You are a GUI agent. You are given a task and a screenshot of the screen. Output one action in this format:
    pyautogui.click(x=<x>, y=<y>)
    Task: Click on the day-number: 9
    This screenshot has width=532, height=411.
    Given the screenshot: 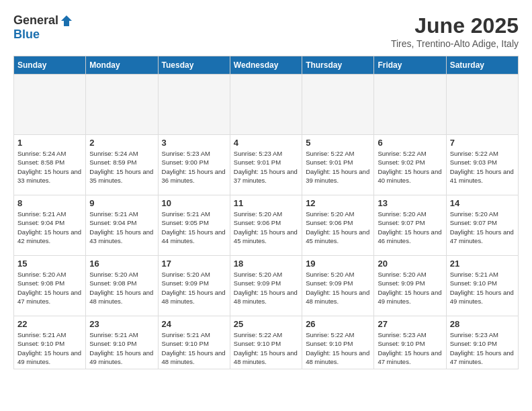 What is the action you would take?
    pyautogui.click(x=122, y=203)
    